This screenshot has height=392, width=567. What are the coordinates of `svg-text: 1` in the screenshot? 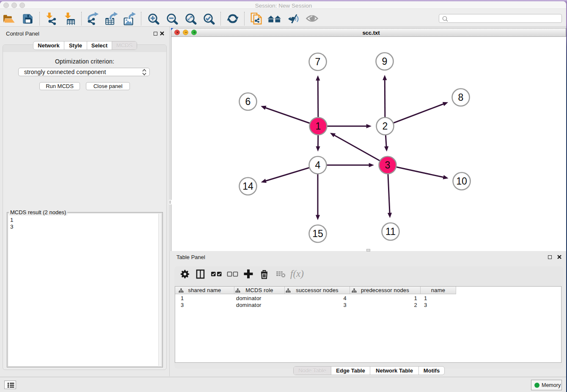 It's located at (318, 126).